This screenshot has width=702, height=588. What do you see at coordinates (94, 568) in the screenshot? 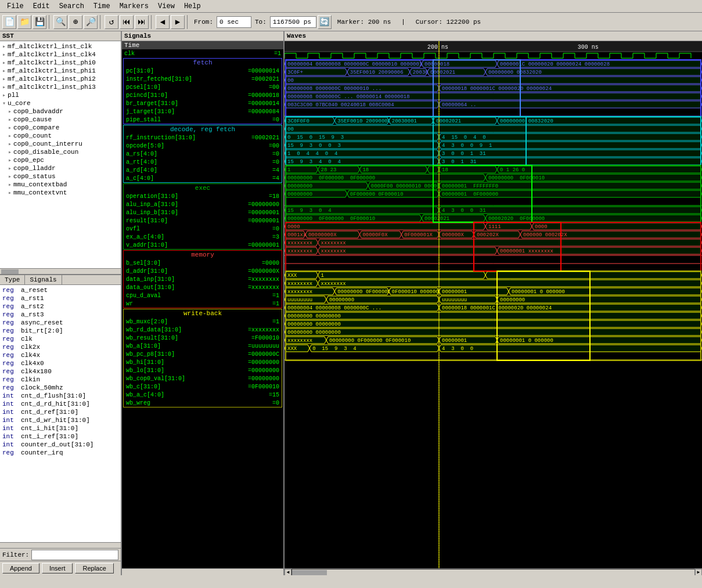
I see `replace-button: Replace` at bounding box center [94, 568].